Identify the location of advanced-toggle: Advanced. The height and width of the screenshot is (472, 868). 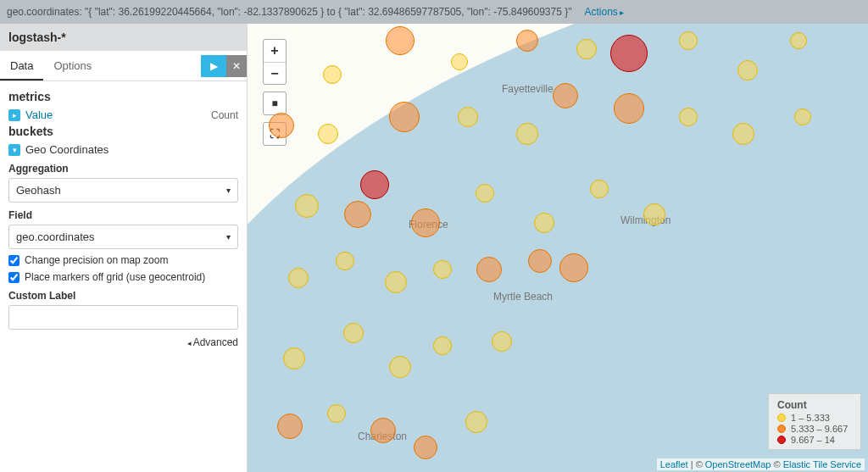
(124, 342).